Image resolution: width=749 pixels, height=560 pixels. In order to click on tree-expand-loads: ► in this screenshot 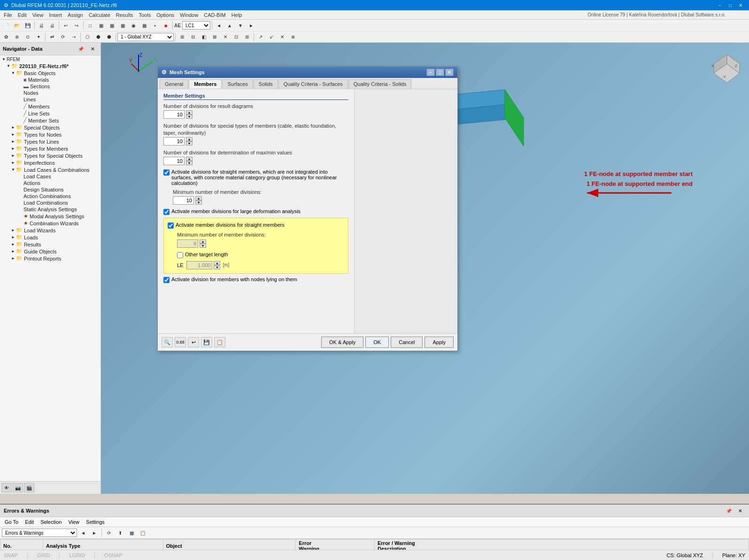, I will do `click(13, 238)`.